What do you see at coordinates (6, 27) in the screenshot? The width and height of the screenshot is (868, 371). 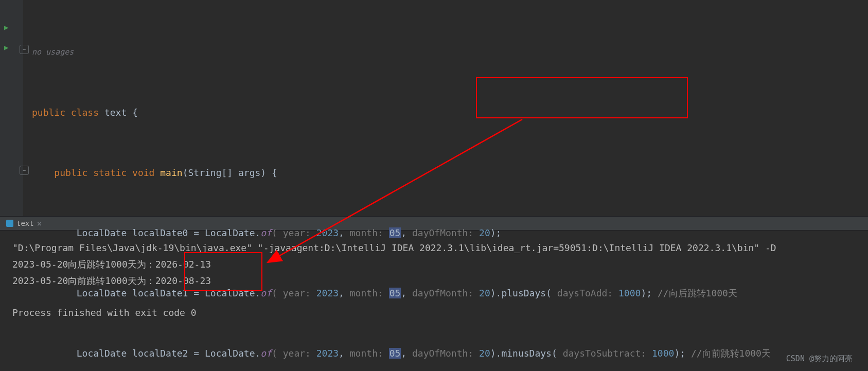 I see `run-class-icon: ▶` at bounding box center [6, 27].